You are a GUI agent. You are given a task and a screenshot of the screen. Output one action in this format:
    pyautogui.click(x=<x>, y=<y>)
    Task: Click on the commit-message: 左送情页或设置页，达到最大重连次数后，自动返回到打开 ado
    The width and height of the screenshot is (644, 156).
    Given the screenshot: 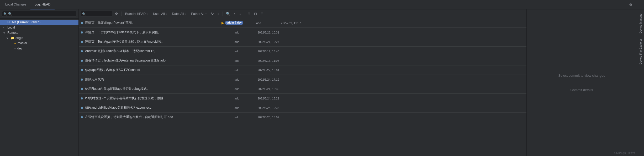 What is the action you would take?
    pyautogui.click(x=153, y=117)
    